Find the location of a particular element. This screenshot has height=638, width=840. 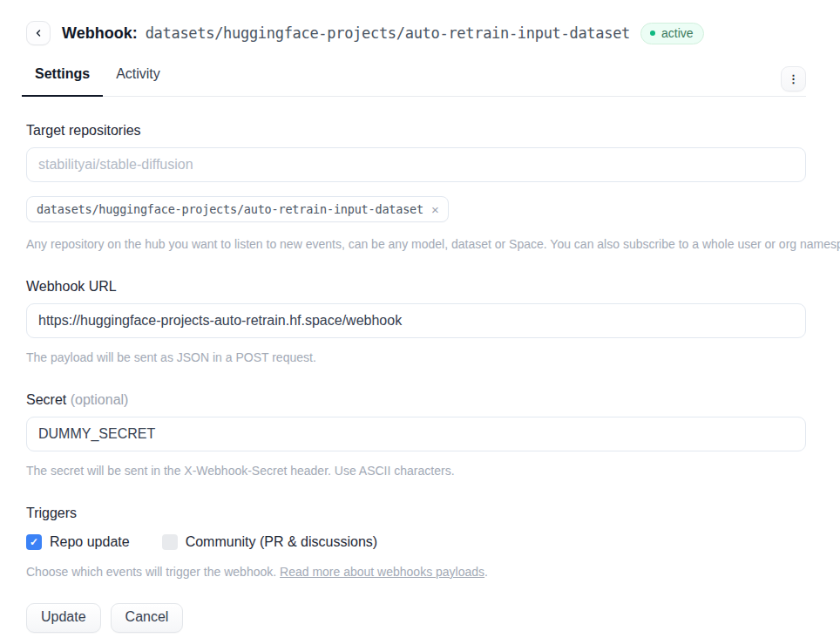

secret-optional-text: (optional) is located at coordinates (99, 399).